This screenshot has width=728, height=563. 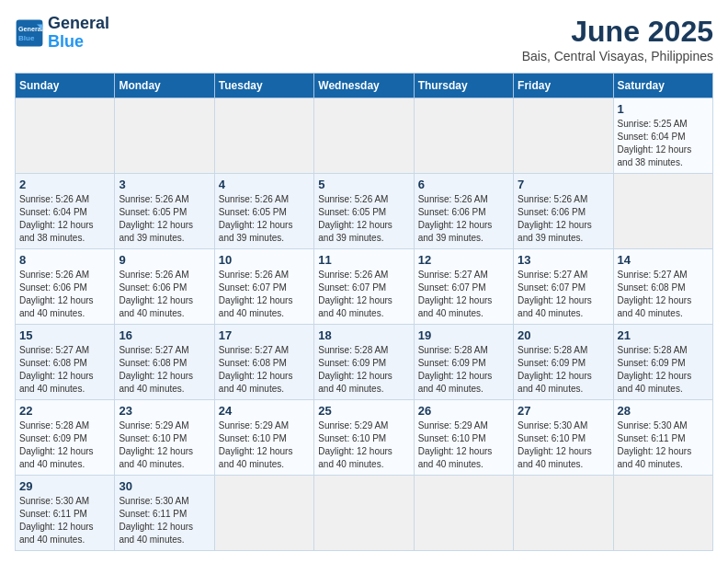 What do you see at coordinates (165, 513) in the screenshot?
I see `calendar-cell: 30Sunrise: 5:30 AM Sunset: 6:11 PM Dayli…` at bounding box center [165, 513].